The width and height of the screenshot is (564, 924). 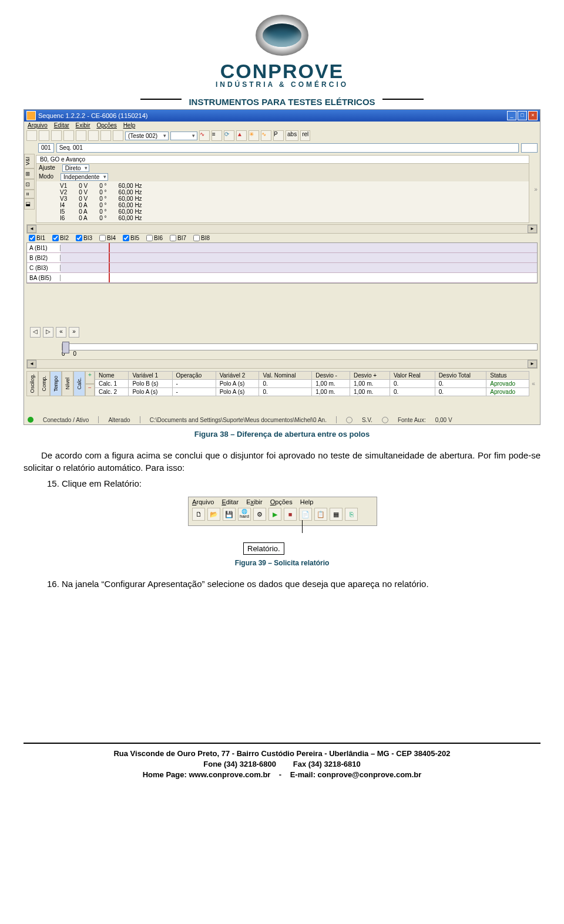 What do you see at coordinates (522, 116) in the screenshot?
I see `maximize-button: □` at bounding box center [522, 116].